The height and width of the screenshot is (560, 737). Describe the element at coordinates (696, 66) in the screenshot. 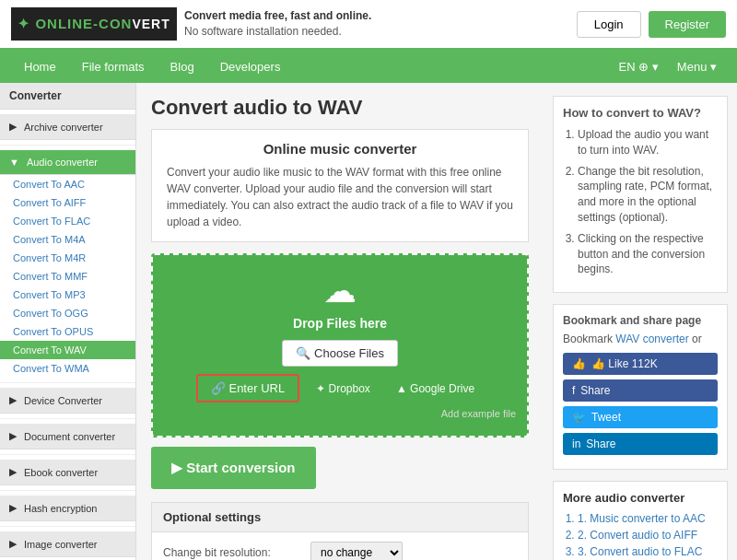

I see `nav-menu: Menu ▾` at that location.